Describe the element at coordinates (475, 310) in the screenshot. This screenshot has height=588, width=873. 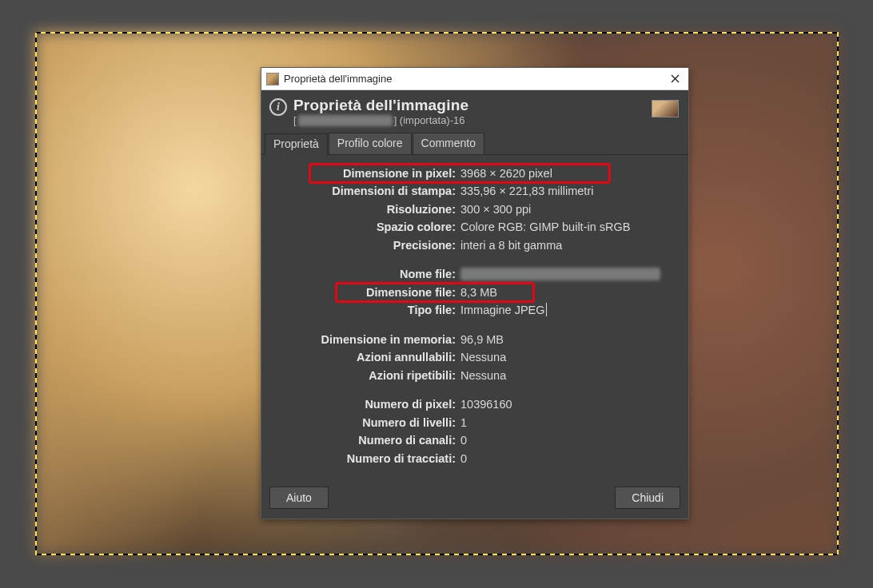
I see `row-filetype: Tipo file: Immagine JPEG` at that location.